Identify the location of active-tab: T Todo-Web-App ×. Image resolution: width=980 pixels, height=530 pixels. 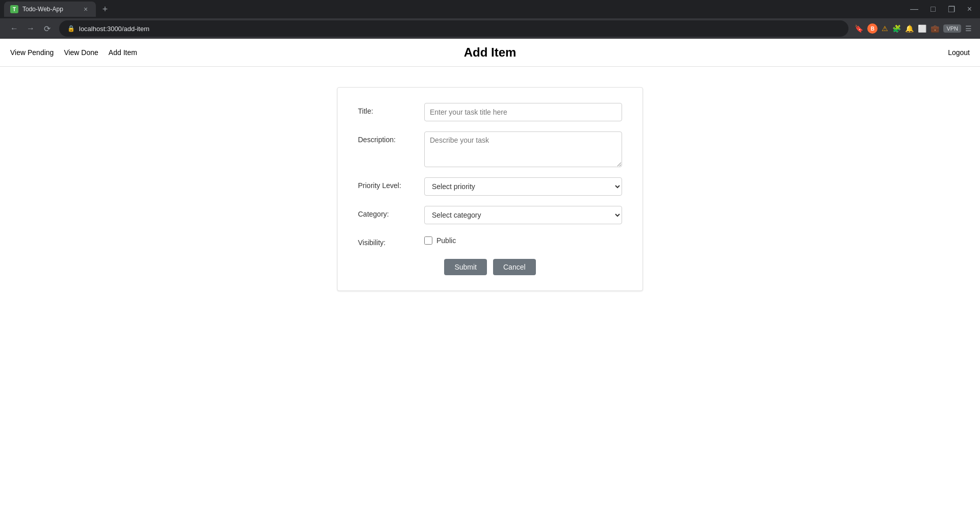
(50, 9).